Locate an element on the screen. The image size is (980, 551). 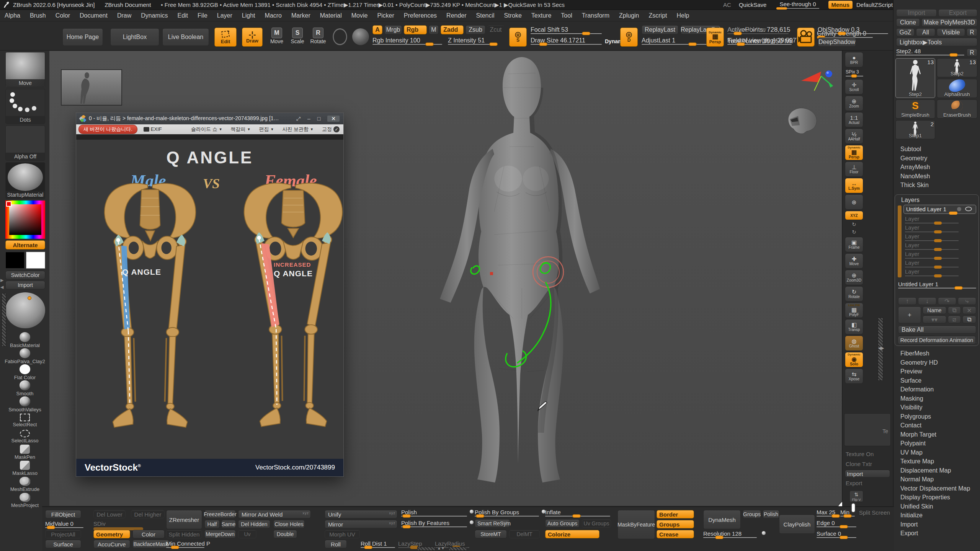
left-divider-handle is located at coordinates (4, 320).